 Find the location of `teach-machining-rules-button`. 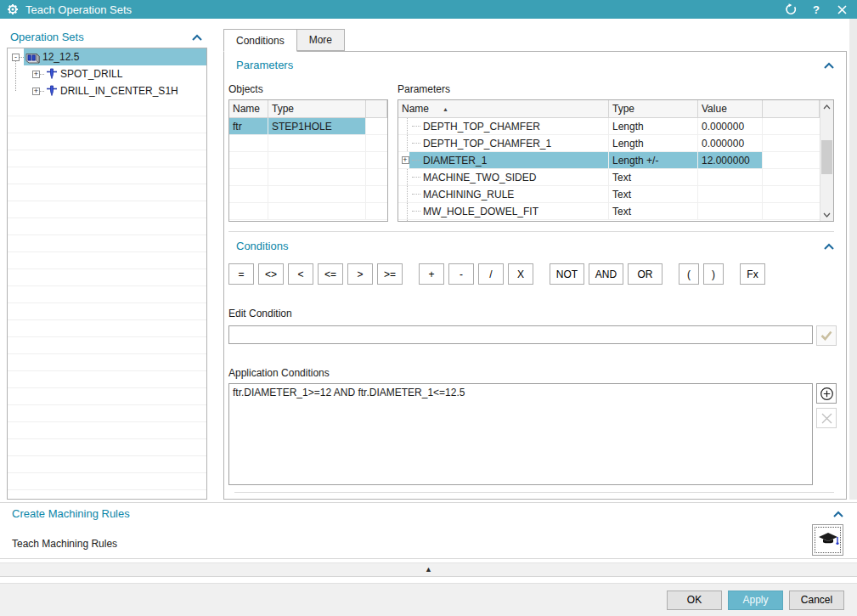

teach-machining-rules-button is located at coordinates (827, 540).